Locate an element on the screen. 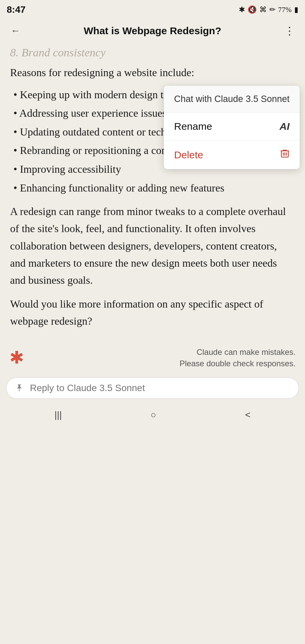  disclaimer-row: ✱ Claude can make mistakes.Please double… is located at coordinates (152, 356).